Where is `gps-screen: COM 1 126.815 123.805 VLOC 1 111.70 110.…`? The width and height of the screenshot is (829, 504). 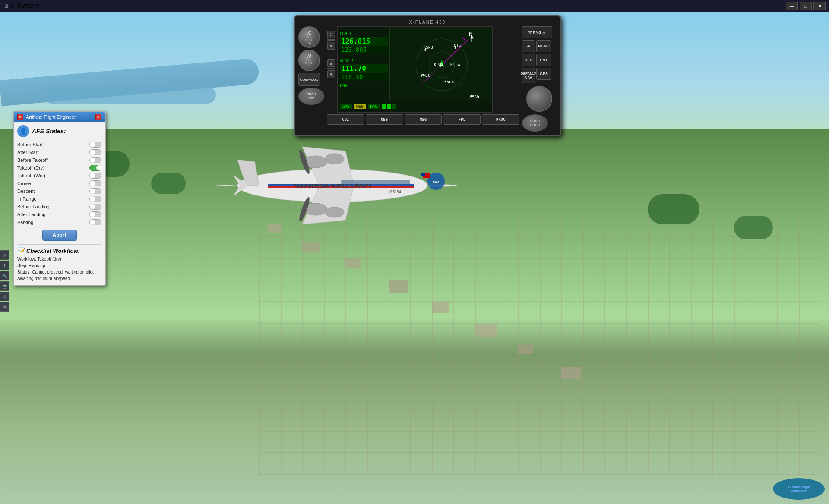 gps-screen: COM 1 126.815 123.805 VLOC 1 111.70 110.… is located at coordinates (415, 69).